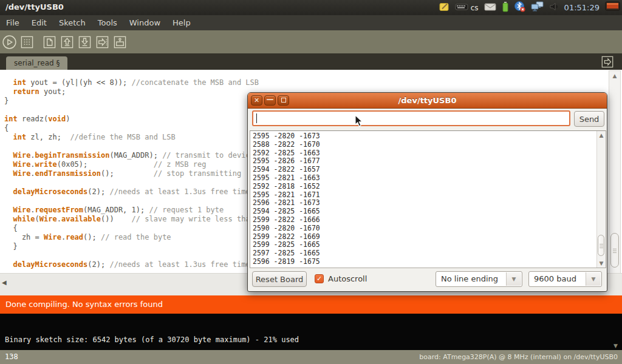  I want to click on note-icon, so click(445, 8).